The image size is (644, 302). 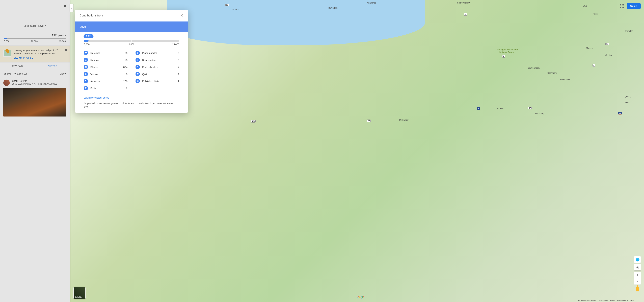 I want to click on stat-ratings: Ratings78, so click(x=106, y=60).